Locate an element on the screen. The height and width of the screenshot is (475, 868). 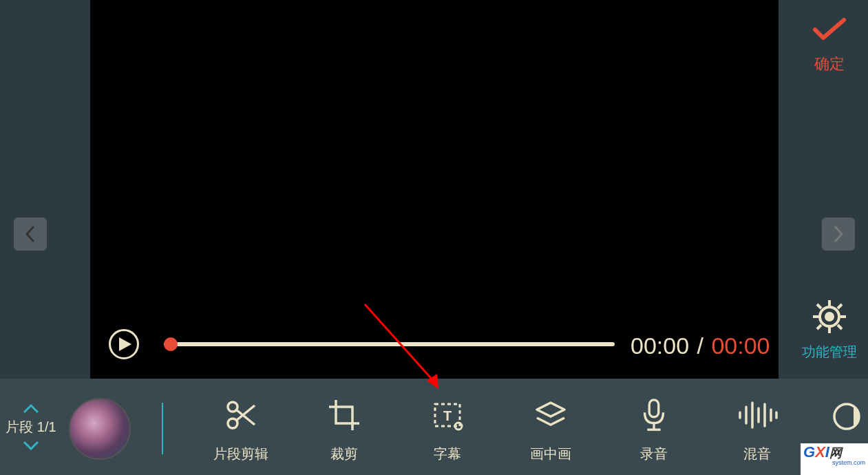
layers-icon is located at coordinates (551, 415).